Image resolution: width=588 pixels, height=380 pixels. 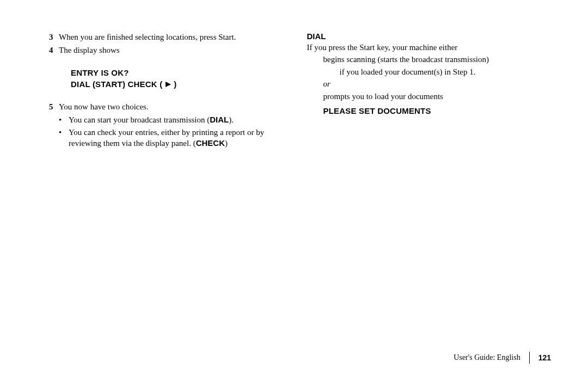 I want to click on or-text: or, so click(x=436, y=84).